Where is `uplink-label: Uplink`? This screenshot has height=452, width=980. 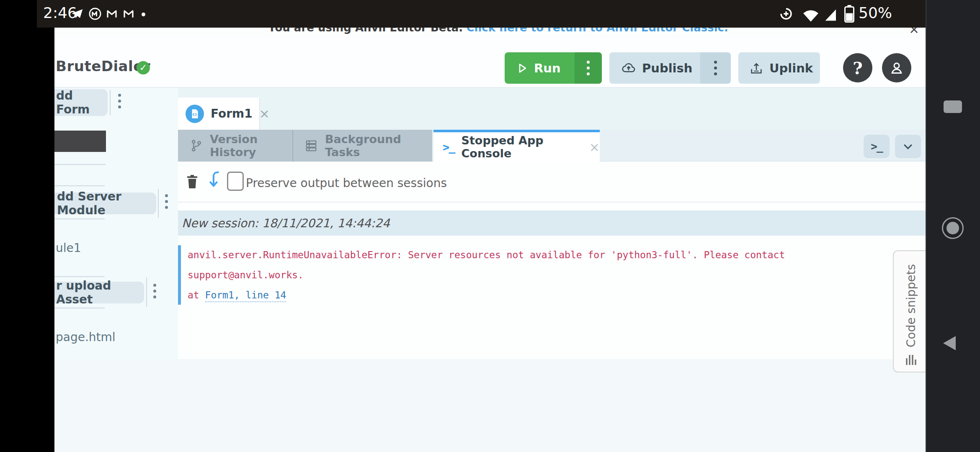 uplink-label: Uplink is located at coordinates (791, 68).